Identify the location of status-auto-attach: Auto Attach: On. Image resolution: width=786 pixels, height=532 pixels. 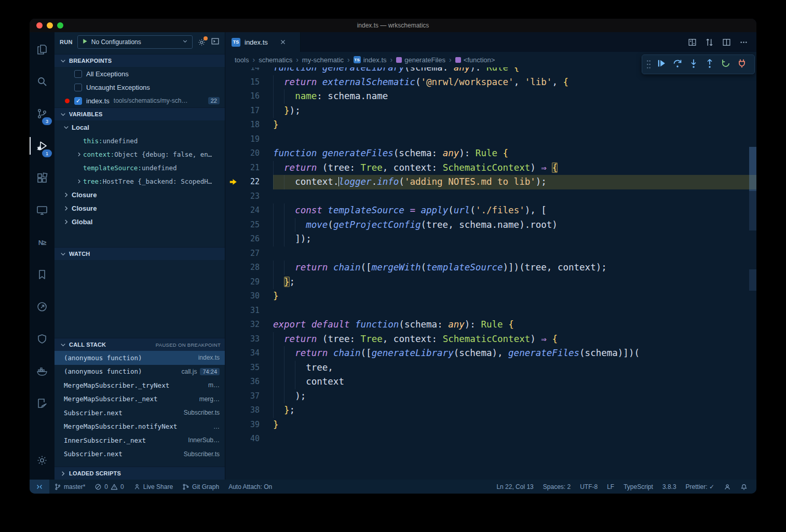
(250, 487).